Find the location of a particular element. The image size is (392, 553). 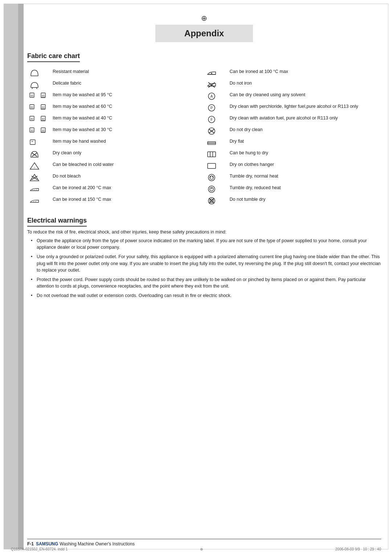

tumble-normal-label: Tumble dry, normal heat is located at coordinates (253, 176).